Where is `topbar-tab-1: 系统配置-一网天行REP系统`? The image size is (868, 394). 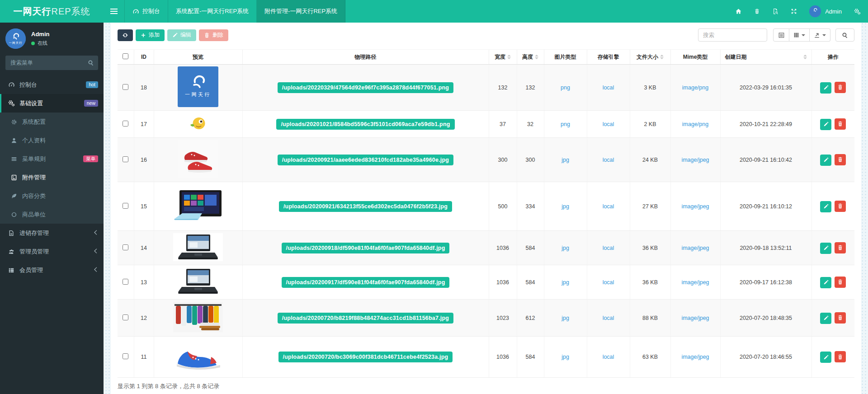 topbar-tab-1: 系统配置-一网天行REP系统 is located at coordinates (212, 11).